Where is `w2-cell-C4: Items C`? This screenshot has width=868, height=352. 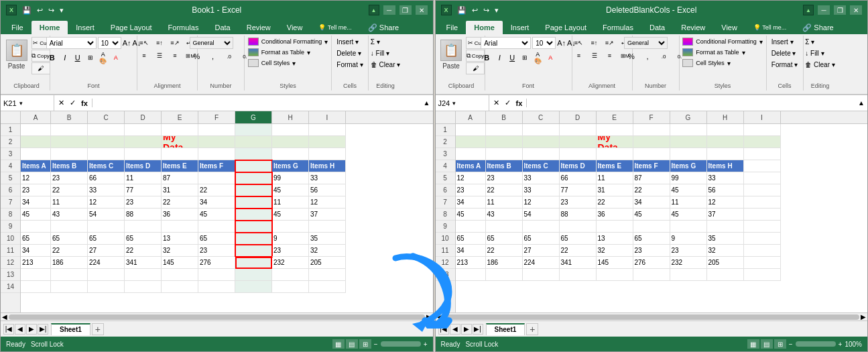
w2-cell-C4: Items C is located at coordinates (542, 166).